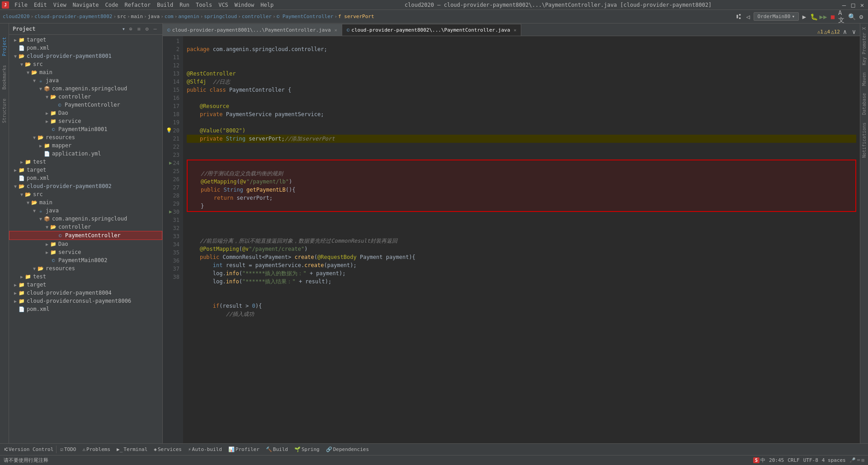 The height and width of the screenshot is (465, 868). Describe the element at coordinates (854, 32) in the screenshot. I see `scroll-down-icon: ∨` at that location.